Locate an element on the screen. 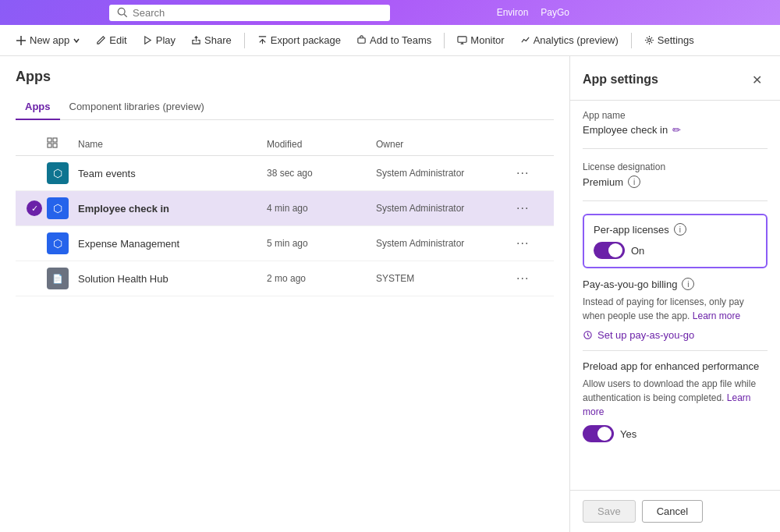 This screenshot has height=532, width=780. app-name: Employee check in is located at coordinates (172, 209).